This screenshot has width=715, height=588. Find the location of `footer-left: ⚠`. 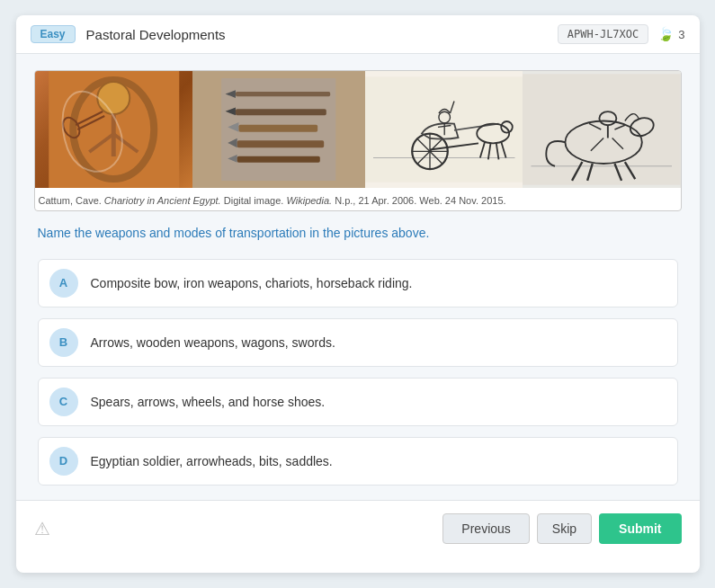

footer-left: ⚠ is located at coordinates (42, 529).